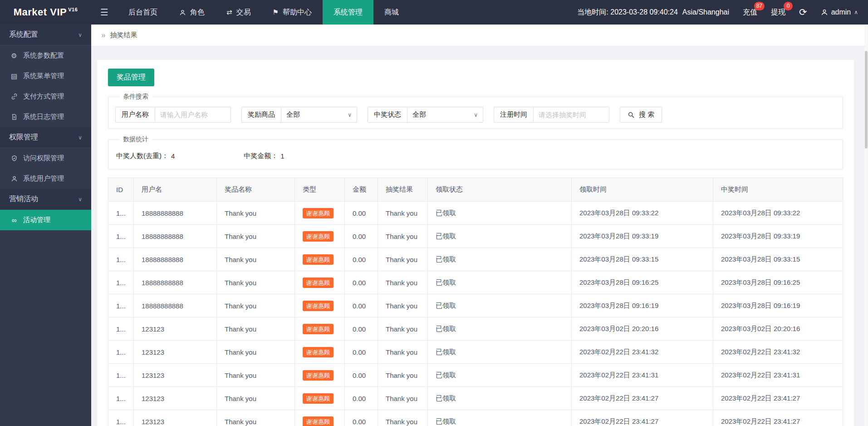 The height and width of the screenshot is (426, 868). I want to click on sidebar-item-payment-methods: 支付方式管理, so click(45, 96).